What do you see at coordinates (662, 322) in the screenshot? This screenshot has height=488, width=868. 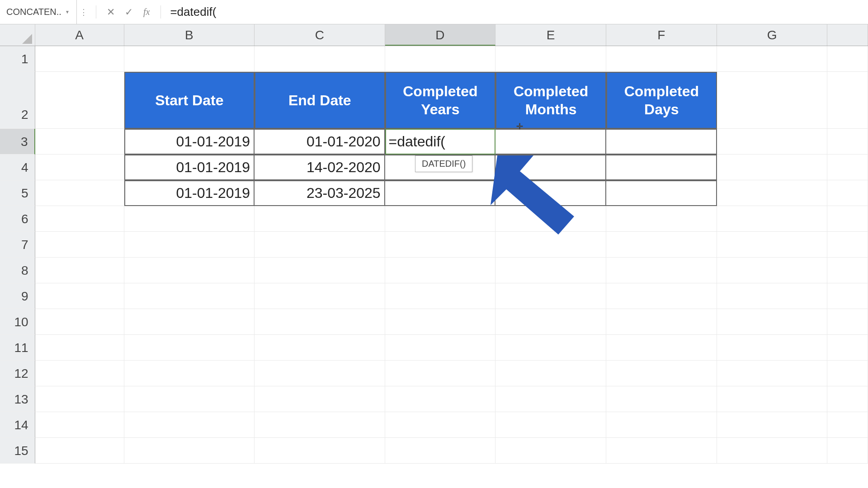 I see `cell-F10` at bounding box center [662, 322].